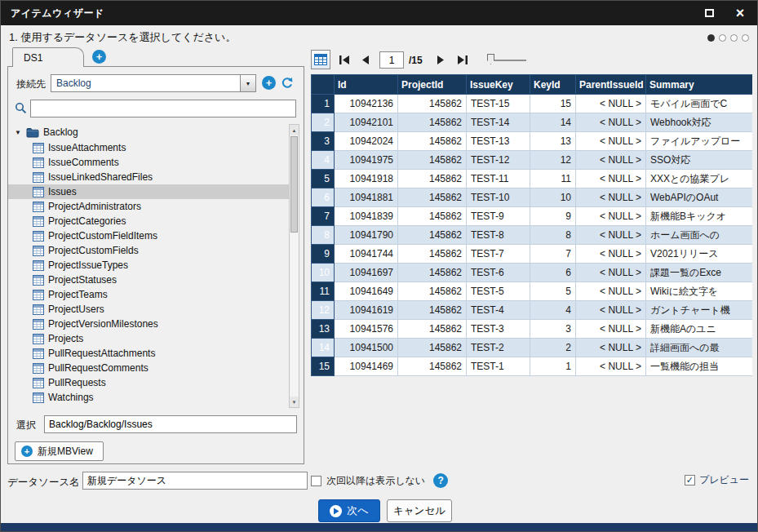  I want to click on next-page-button, so click(441, 60).